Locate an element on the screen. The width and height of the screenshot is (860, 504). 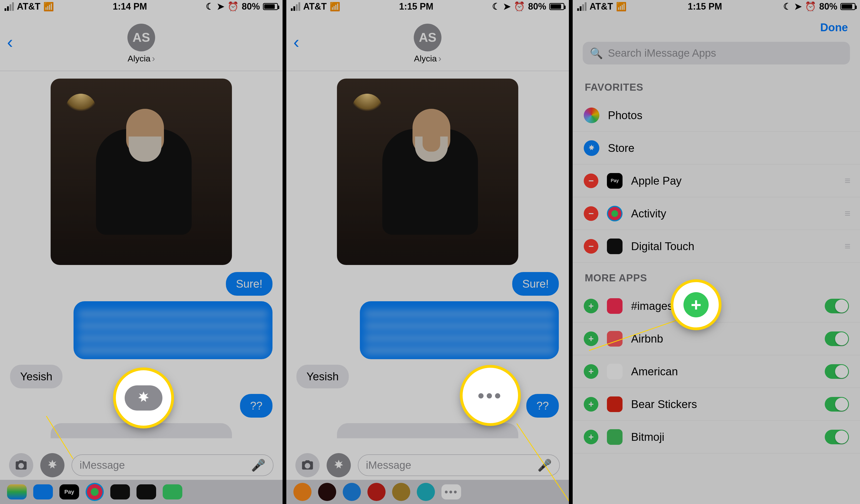
favorite-row-activity: − Activity ≡ is located at coordinates (716, 214).